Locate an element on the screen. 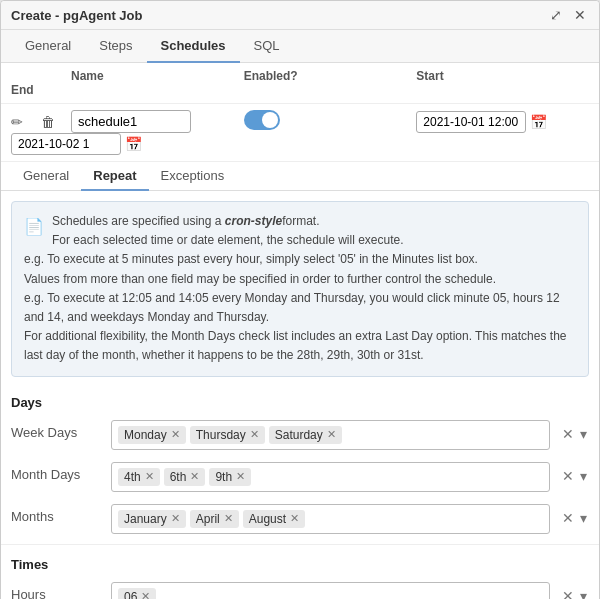 The width and height of the screenshot is (600, 599). remove-august: ✕ is located at coordinates (294, 518).